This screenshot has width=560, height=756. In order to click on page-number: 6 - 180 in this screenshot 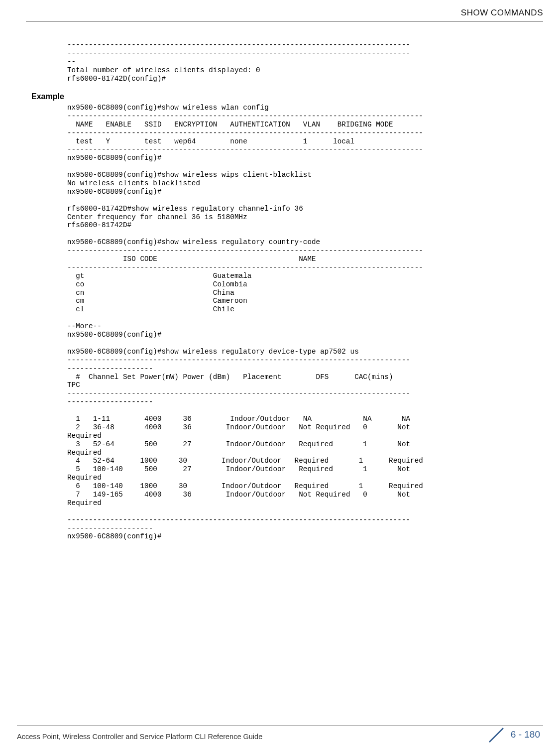, I will do `click(526, 735)`.